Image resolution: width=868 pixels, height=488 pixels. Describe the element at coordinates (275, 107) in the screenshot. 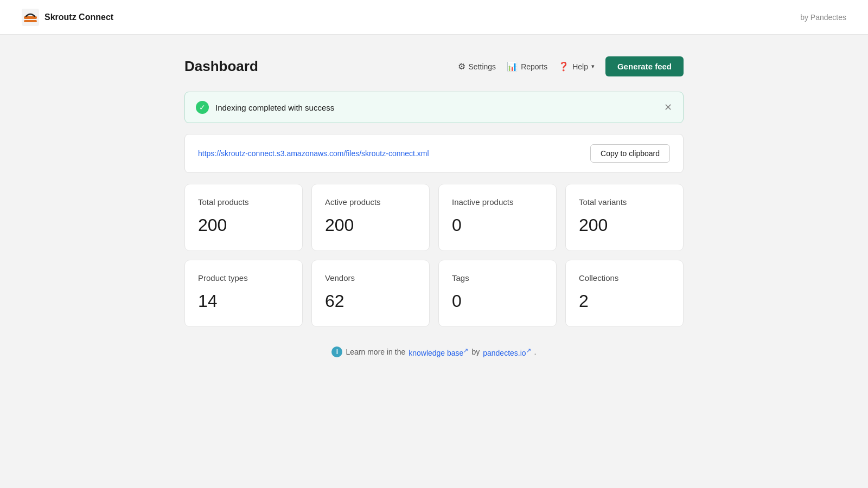

I see `success-message: Indexing completed with success` at that location.